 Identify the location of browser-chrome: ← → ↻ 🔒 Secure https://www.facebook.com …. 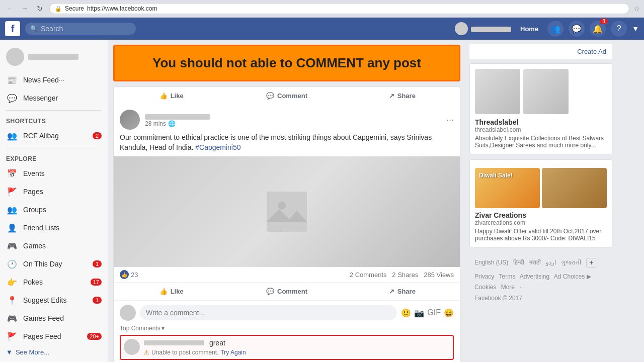
(322, 9).